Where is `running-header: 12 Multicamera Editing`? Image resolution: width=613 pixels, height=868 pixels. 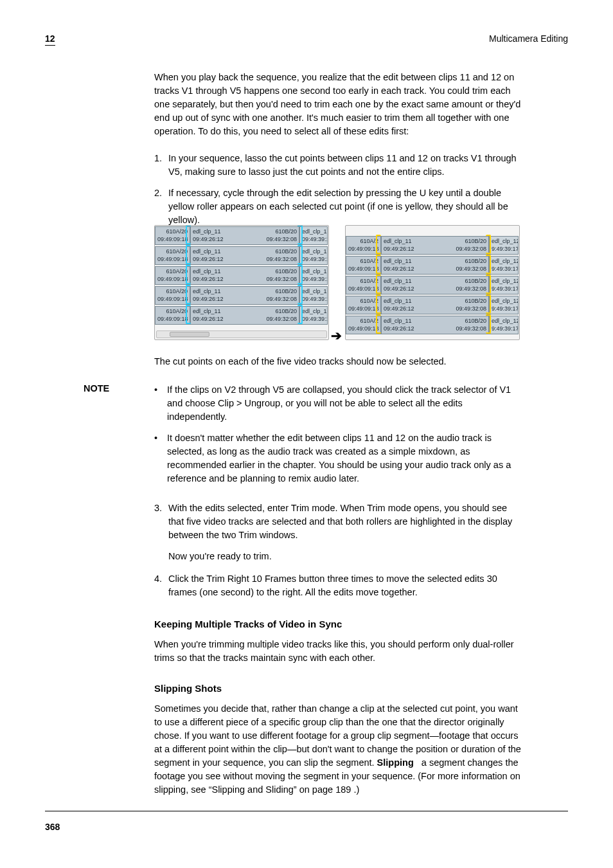
running-header: 12 Multicamera Editing is located at coordinates (306, 40).